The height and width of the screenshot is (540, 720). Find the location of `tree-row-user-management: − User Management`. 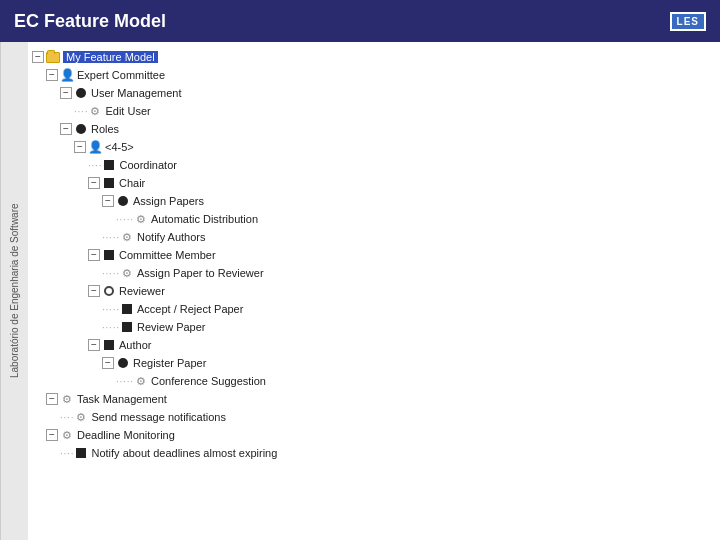

tree-row-user-management: − User Management is located at coordinates (374, 93).